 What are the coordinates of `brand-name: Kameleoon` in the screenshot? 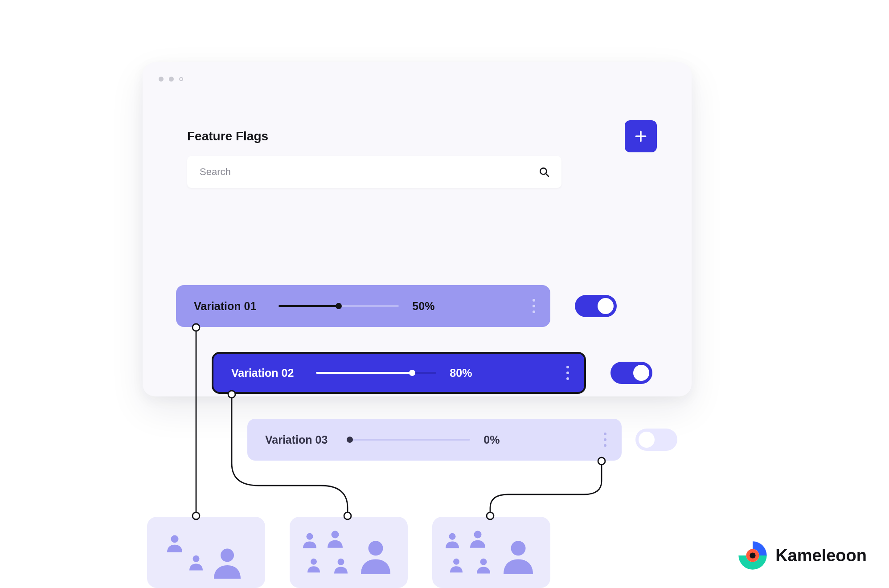 It's located at (821, 556).